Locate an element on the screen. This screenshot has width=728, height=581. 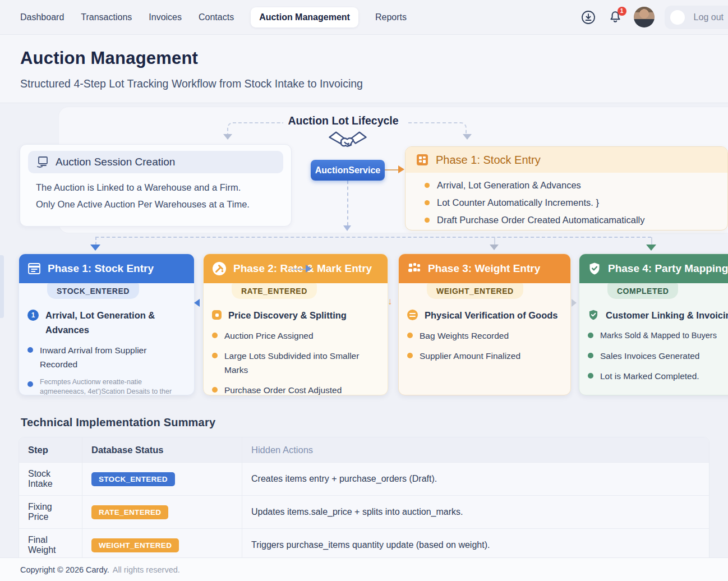
phase1-card-header: Phase 1: Stock Entry is located at coordinates (107, 269).